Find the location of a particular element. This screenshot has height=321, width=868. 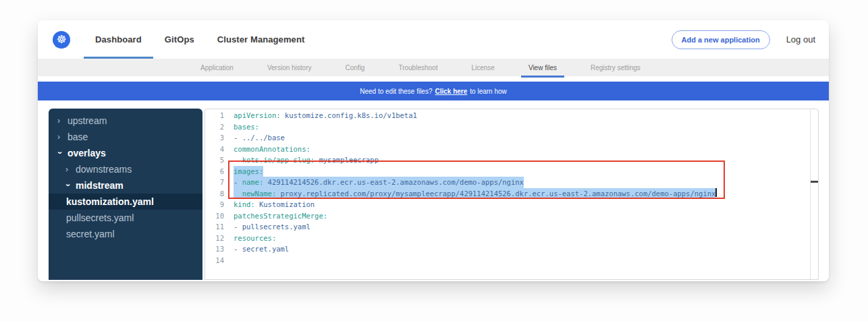

folder-upstream: ›upstream is located at coordinates (126, 121).